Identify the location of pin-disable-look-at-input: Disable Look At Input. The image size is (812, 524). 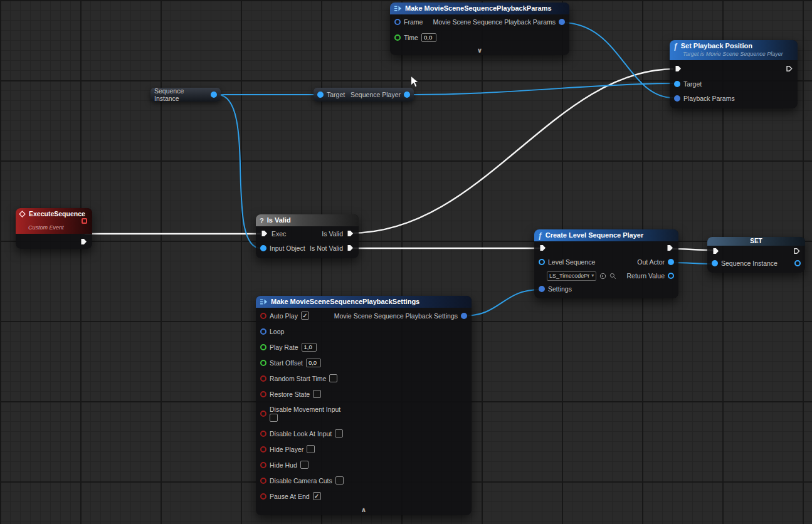
(302, 434).